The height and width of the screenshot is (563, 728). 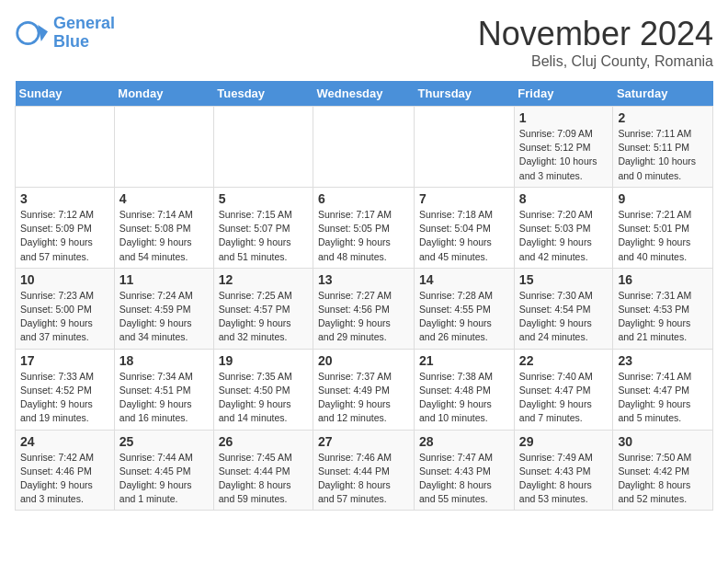 I want to click on day-number: 18, so click(x=164, y=361).